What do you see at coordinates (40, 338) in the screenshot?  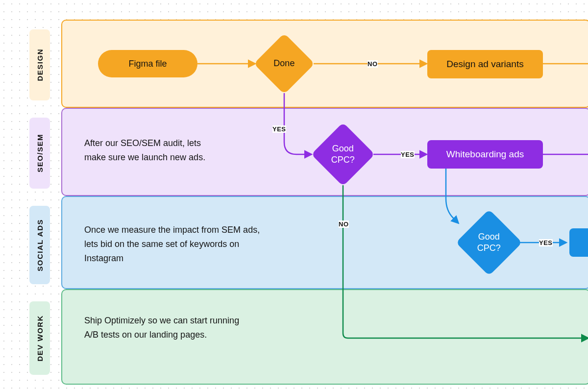 I see `lane-label-text: DEV WORK` at bounding box center [40, 338].